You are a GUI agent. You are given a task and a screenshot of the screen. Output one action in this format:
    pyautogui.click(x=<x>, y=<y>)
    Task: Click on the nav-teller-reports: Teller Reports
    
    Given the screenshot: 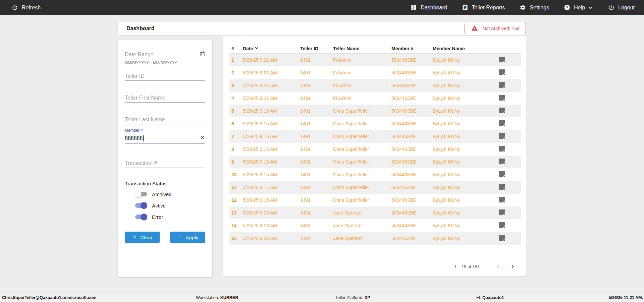 What is the action you would take?
    pyautogui.click(x=484, y=7)
    